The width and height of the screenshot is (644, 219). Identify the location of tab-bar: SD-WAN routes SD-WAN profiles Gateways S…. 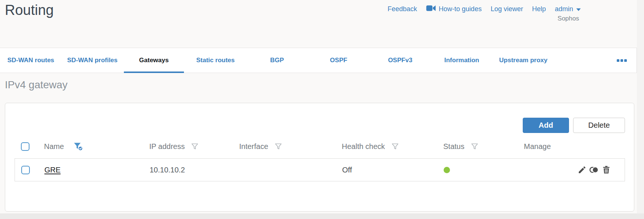
(319, 60).